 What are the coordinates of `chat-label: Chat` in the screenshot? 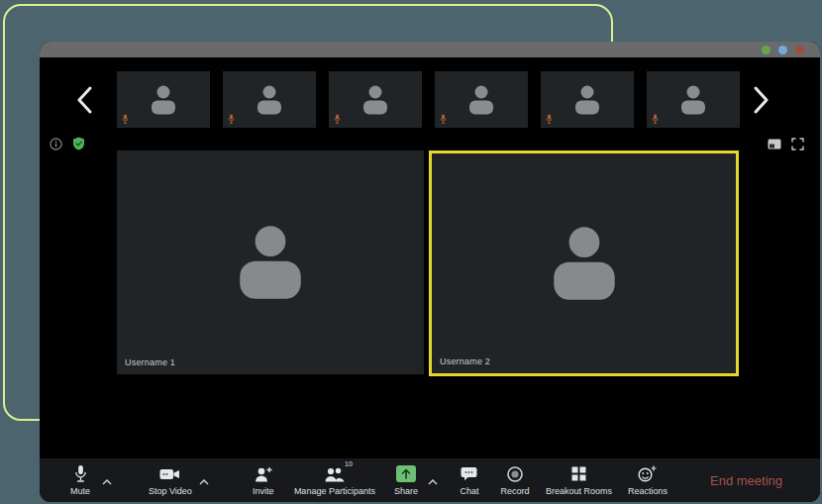 It's located at (469, 491).